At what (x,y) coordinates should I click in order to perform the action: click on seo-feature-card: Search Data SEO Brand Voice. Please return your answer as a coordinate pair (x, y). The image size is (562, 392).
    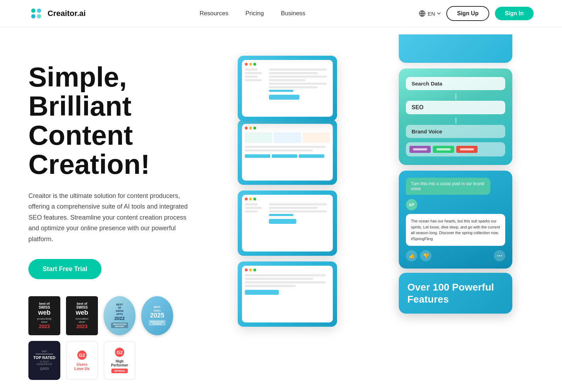
    Looking at the image, I should click on (456, 117).